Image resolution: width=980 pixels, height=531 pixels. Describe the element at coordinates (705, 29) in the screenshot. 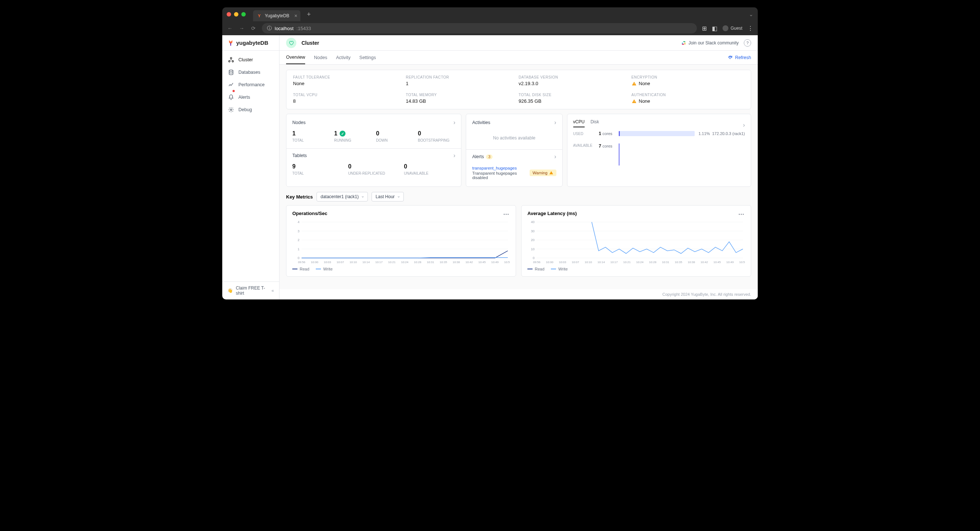

I see `qr-icon: ⊞` at that location.